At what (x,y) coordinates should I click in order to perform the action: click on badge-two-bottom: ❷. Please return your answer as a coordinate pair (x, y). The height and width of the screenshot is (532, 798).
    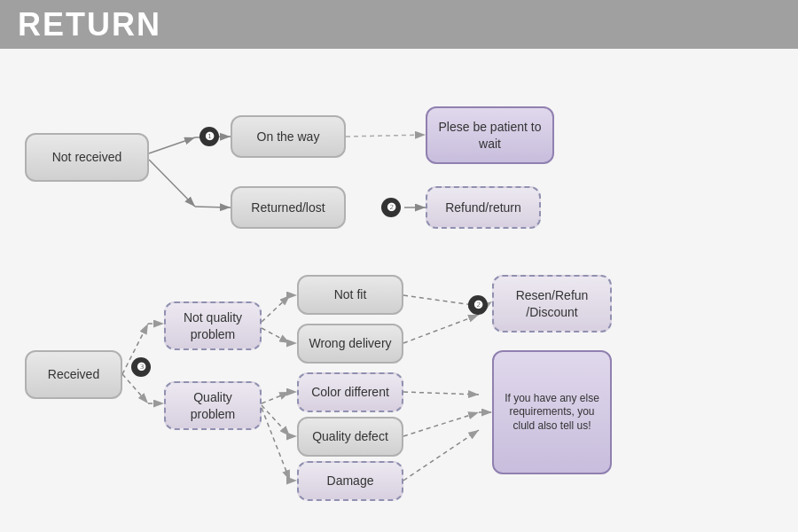
    Looking at the image, I should click on (478, 305).